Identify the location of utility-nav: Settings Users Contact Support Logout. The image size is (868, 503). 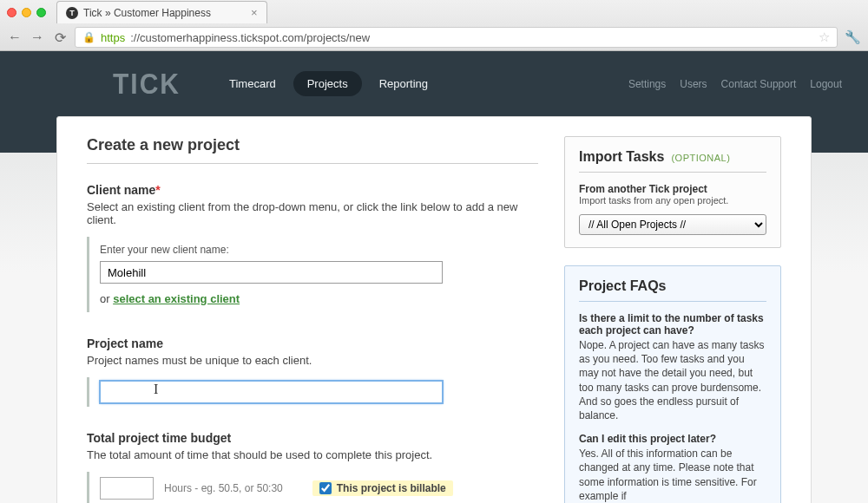
(735, 84).